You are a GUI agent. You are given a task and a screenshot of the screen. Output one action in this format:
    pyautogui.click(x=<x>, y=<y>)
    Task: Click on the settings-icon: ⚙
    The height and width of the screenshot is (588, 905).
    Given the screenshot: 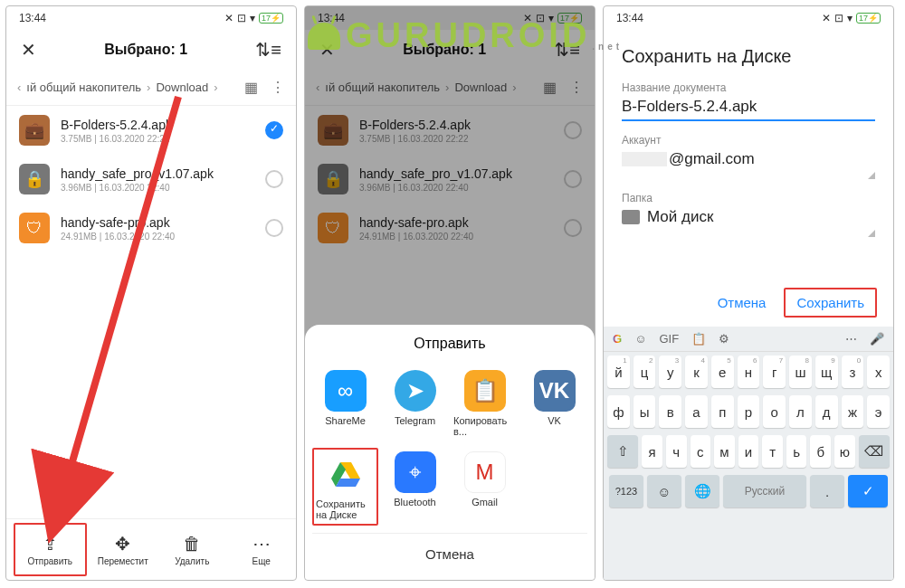 What is the action you would take?
    pyautogui.click(x=724, y=338)
    